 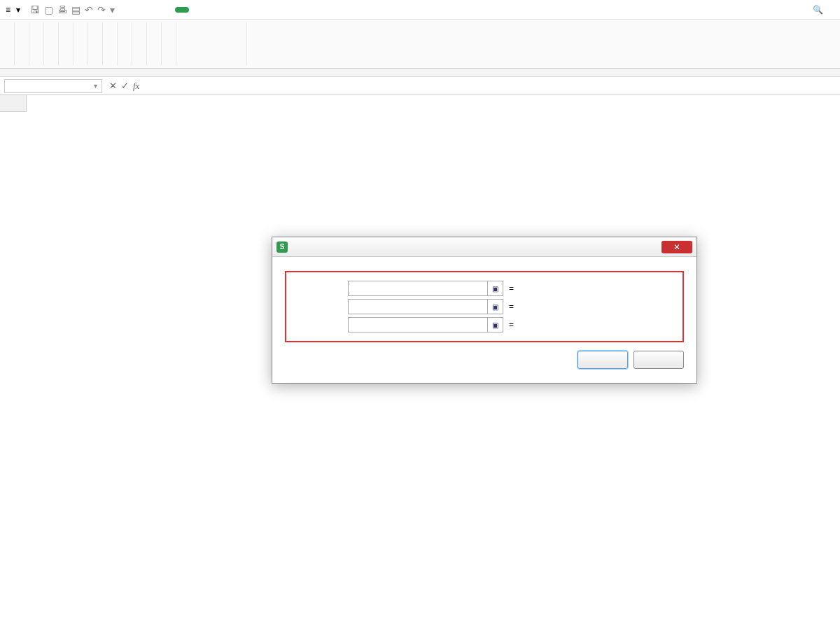 What do you see at coordinates (111, 43) in the screenshot?
I see `datetime-button` at bounding box center [111, 43].